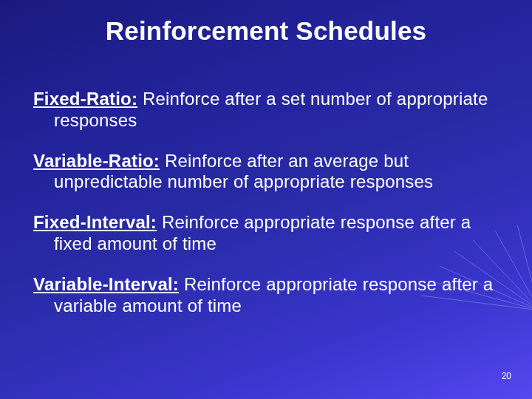 The width and height of the screenshot is (532, 399). I want to click on term-label: Fixed-Interval:, so click(95, 222).